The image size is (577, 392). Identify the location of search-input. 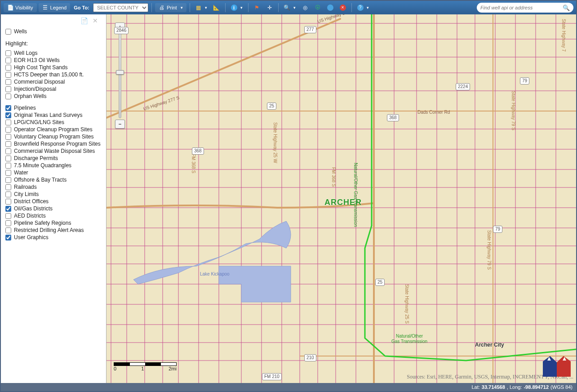
(520, 8).